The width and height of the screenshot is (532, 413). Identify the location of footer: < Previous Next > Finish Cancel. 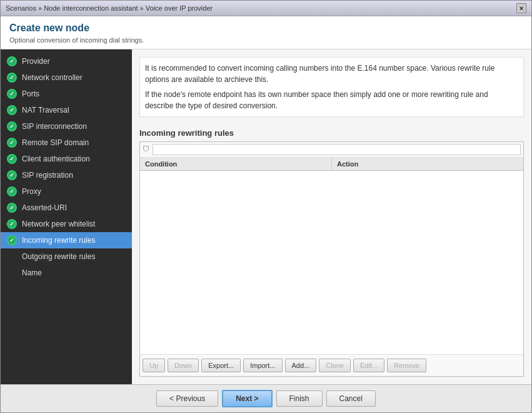
(266, 398).